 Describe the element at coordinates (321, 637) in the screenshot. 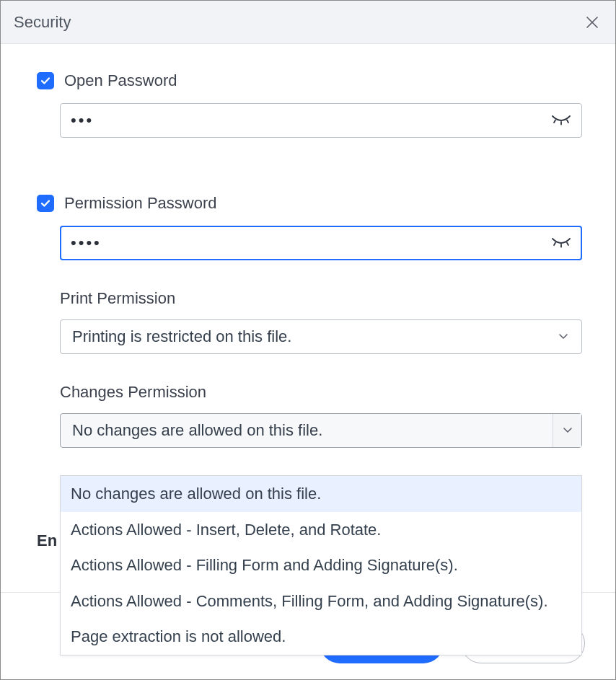

I see `dropdown-option: Page extraction is not allowed.` at that location.